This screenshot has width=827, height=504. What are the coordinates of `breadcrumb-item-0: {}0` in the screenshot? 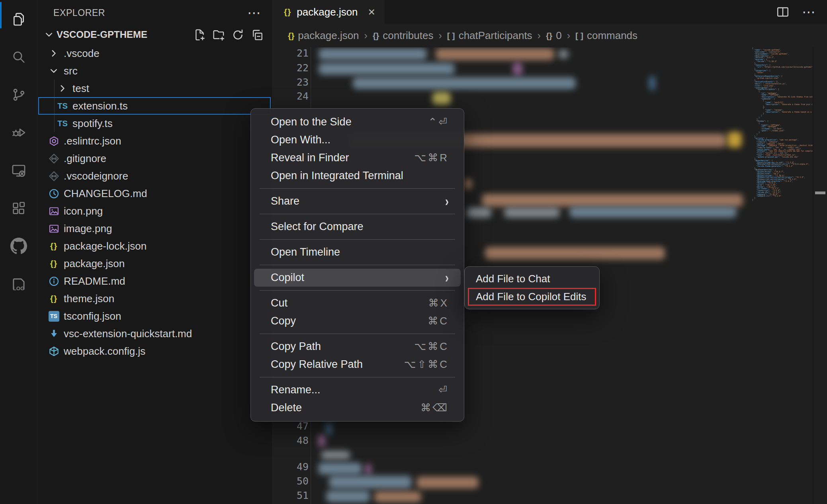 It's located at (554, 36).